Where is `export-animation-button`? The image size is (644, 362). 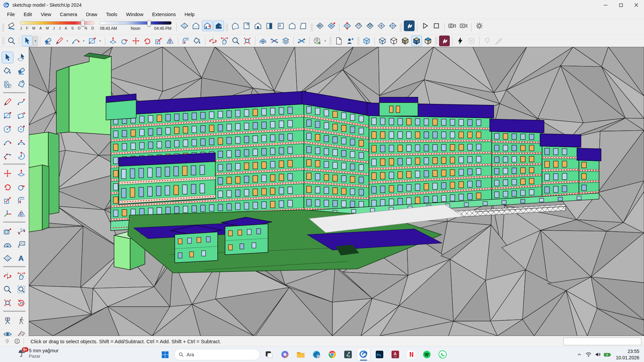
export-animation-button is located at coordinates (452, 26).